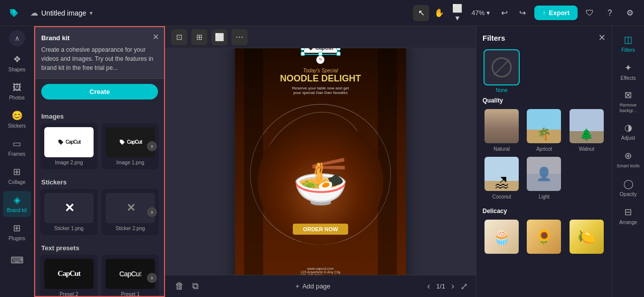 The height and width of the screenshot is (297, 644). I want to click on plugins-icon: ⊞, so click(17, 228).